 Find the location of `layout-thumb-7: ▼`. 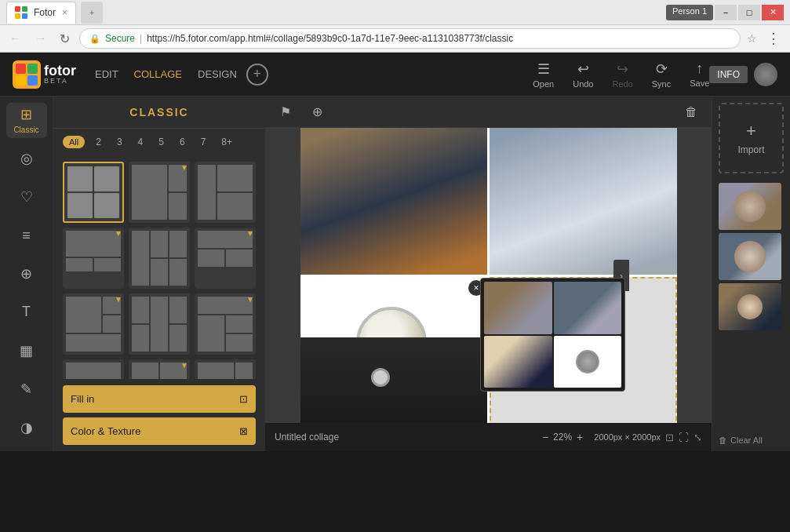

layout-thumb-7: ▼ is located at coordinates (93, 324).